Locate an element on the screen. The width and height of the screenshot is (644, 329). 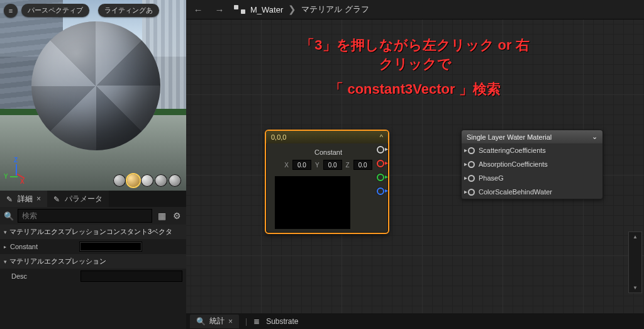
output-pin-r is located at coordinates (380, 164).